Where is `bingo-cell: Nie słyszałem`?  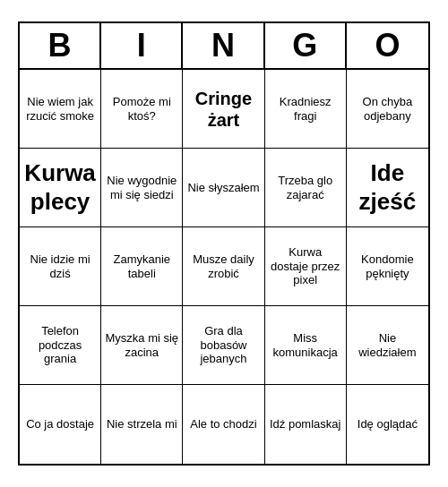
bingo-cell: Nie słyszałem is located at coordinates (224, 188).